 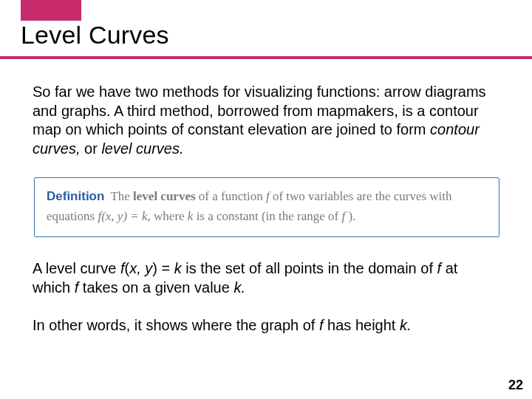 I want to click on page-title: Level Curves, so click(x=95, y=35).